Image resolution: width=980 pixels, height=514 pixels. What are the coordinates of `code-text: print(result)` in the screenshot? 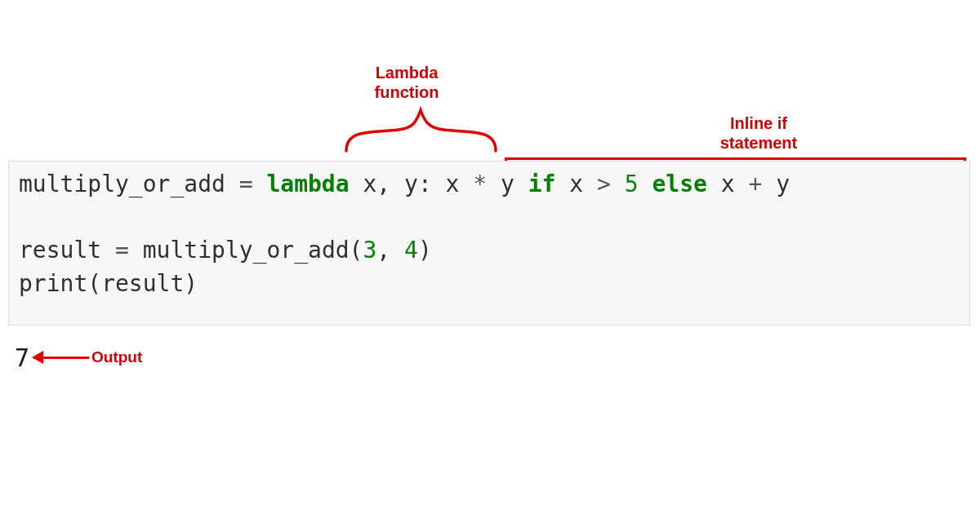 It's located at (108, 284).